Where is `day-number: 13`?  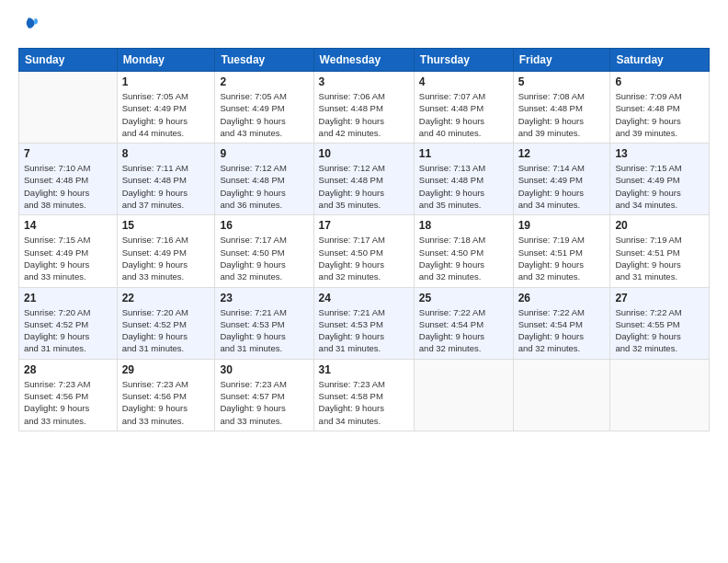 day-number: 13 is located at coordinates (660, 154).